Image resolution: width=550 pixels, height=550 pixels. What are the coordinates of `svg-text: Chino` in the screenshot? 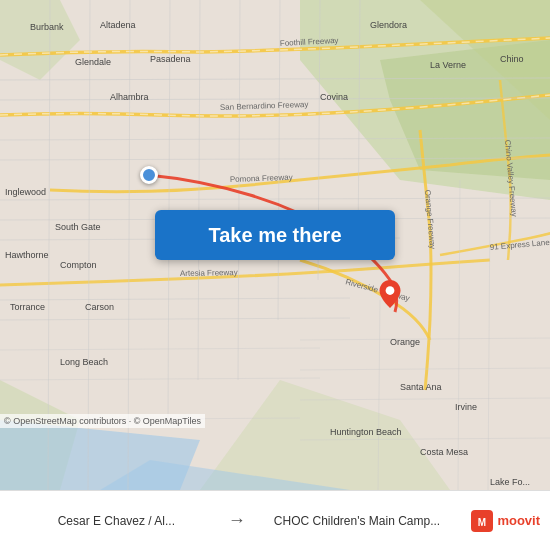 It's located at (512, 59).